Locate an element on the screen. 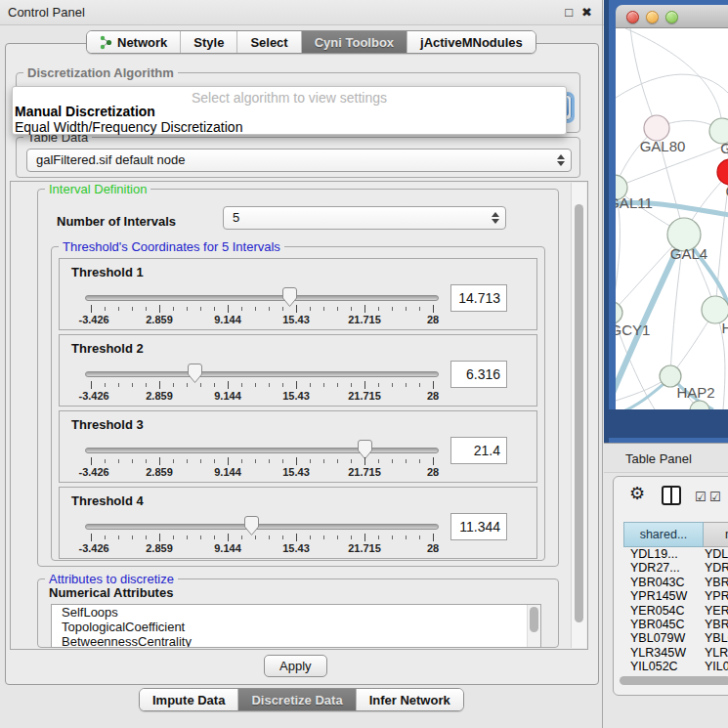 This screenshot has width=728, height=728. table-row: YBR045C YBR0 is located at coordinates (676, 624).